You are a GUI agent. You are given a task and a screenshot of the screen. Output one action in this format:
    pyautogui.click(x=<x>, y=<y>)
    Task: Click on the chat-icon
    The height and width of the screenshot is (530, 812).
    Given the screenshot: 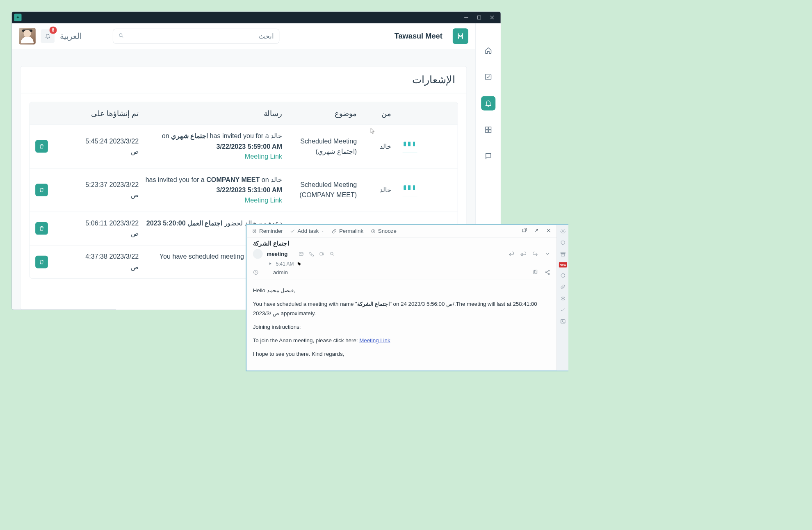 What is the action you would take?
    pyautogui.click(x=488, y=156)
    